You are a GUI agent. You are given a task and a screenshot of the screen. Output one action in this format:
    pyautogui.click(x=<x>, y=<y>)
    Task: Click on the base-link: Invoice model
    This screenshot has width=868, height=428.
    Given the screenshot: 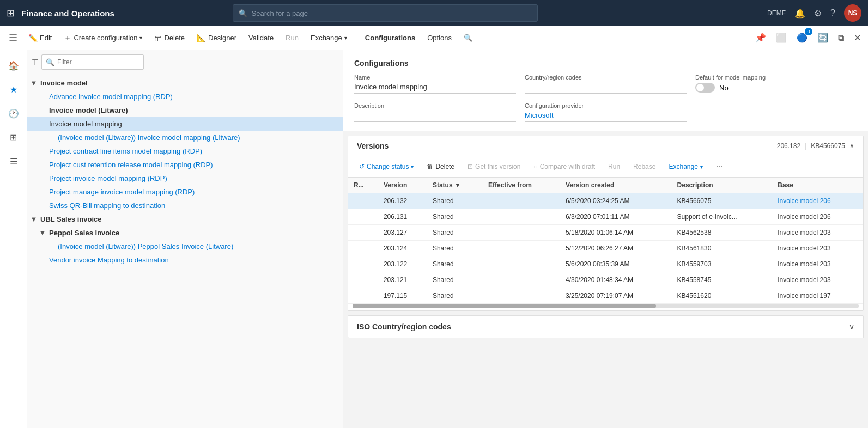 What is the action you would take?
    pyautogui.click(x=798, y=201)
    